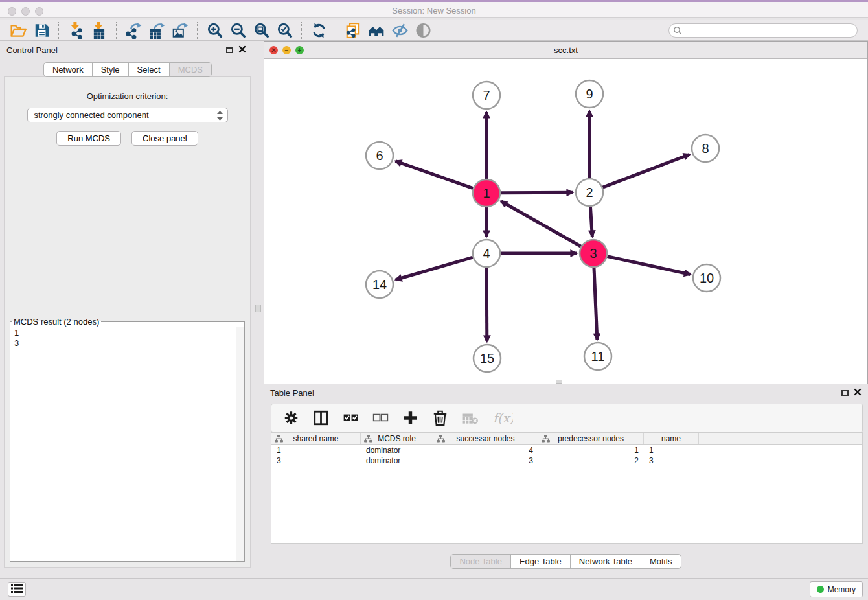 The height and width of the screenshot is (600, 868). What do you see at coordinates (380, 156) in the screenshot?
I see `node-6: 6` at bounding box center [380, 156].